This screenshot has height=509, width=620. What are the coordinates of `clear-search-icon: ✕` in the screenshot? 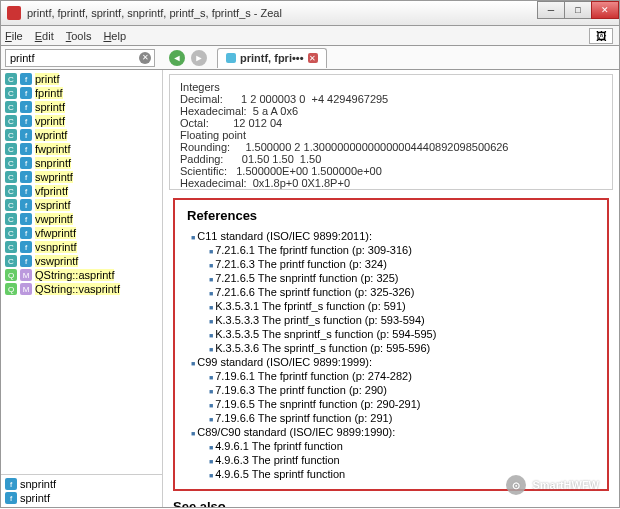 It's located at (145, 58).